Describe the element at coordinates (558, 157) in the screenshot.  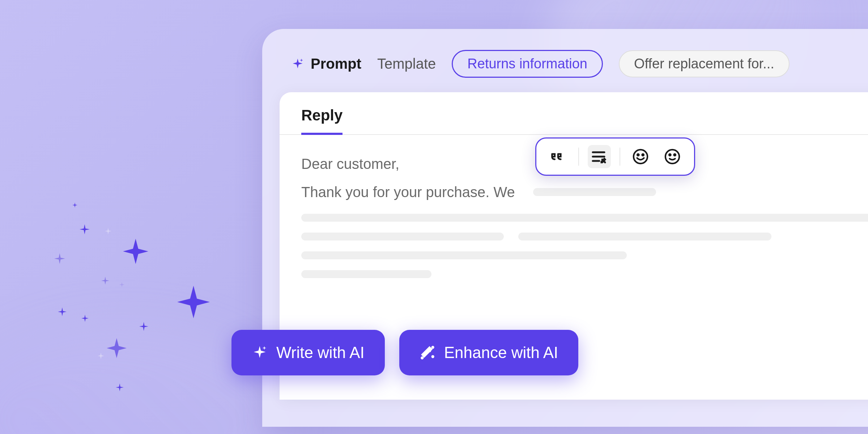
I see `quote-button` at that location.